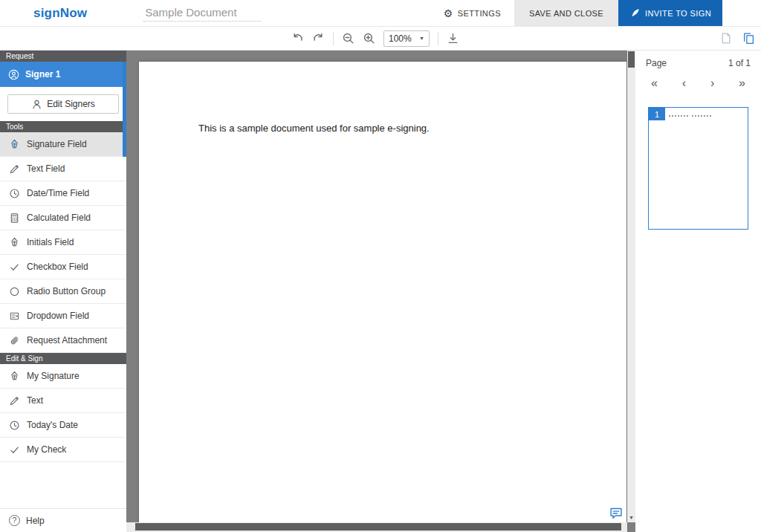 This screenshot has width=761, height=532. I want to click on save-and-close-button: SAVE AND CLOSE, so click(566, 13).